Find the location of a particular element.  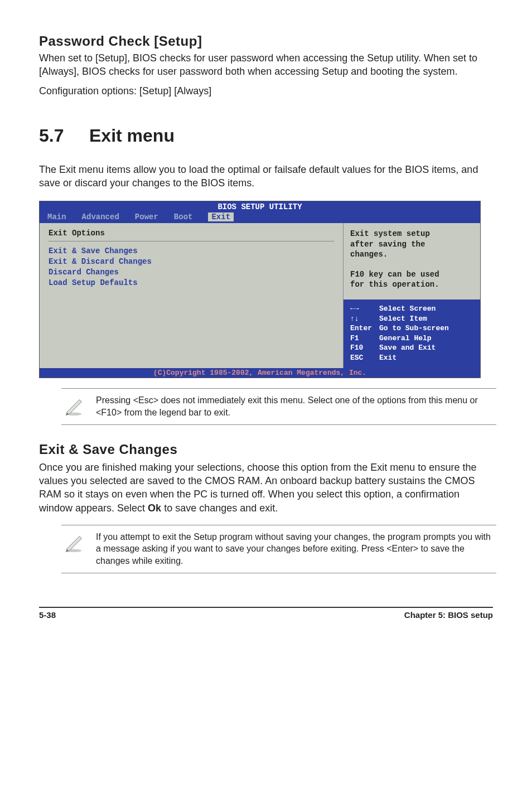

bios-key-row: F10Save and Exit is located at coordinates (412, 348).